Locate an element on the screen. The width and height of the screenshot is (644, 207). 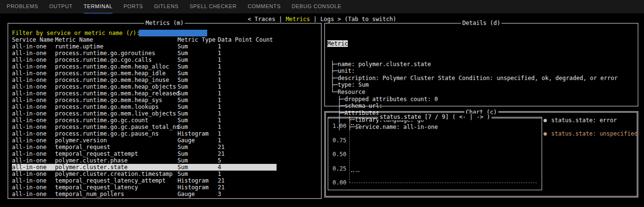
metric-row: all-in-onetemporal_request_latencyHistog… is located at coordinates (165, 187).